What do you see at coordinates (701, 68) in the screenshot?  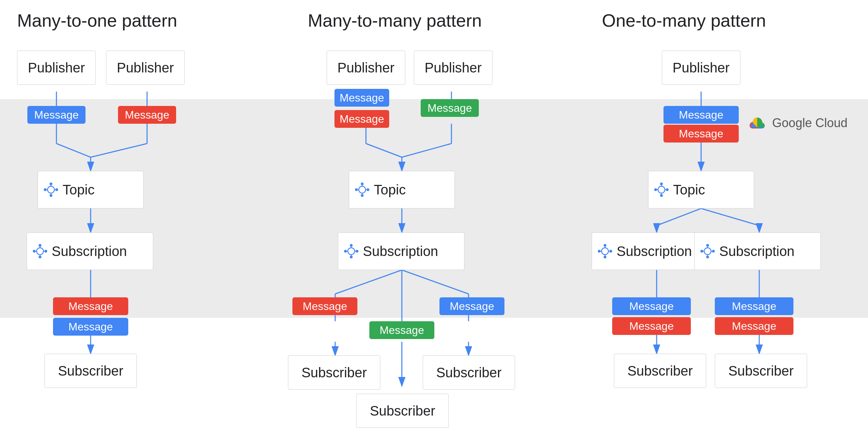 I see `publisher-otm: Publisher` at bounding box center [701, 68].